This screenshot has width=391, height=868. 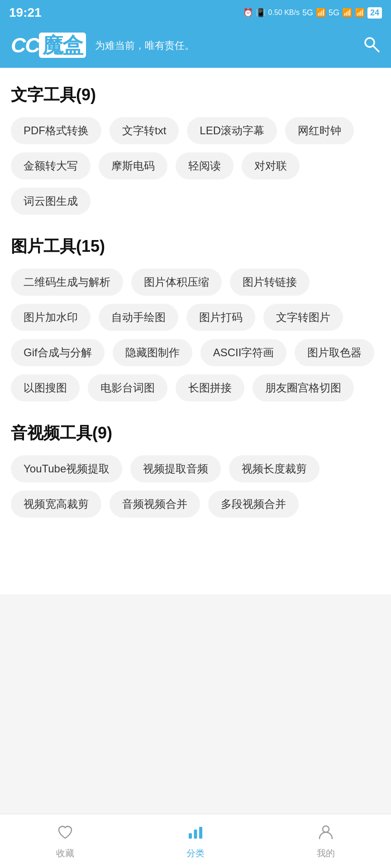 What do you see at coordinates (103, 46) in the screenshot?
I see `header-left: CC魔盒 为难当前，唯有责任。` at bounding box center [103, 46].